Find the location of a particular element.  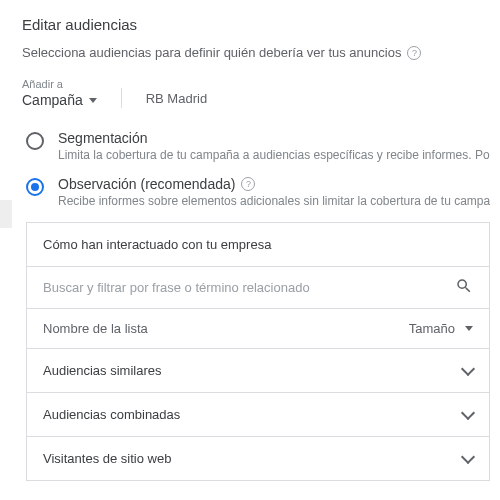

radio-observation-desc: Recibe informes sobre elementos adiciona… is located at coordinates (274, 201).